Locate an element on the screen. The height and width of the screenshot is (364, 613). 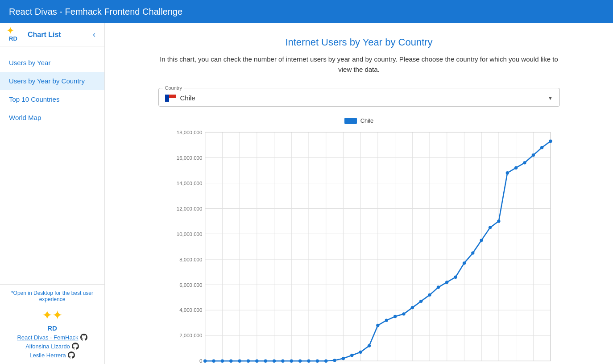
svg-text: 4,000,000 is located at coordinates (191, 310).